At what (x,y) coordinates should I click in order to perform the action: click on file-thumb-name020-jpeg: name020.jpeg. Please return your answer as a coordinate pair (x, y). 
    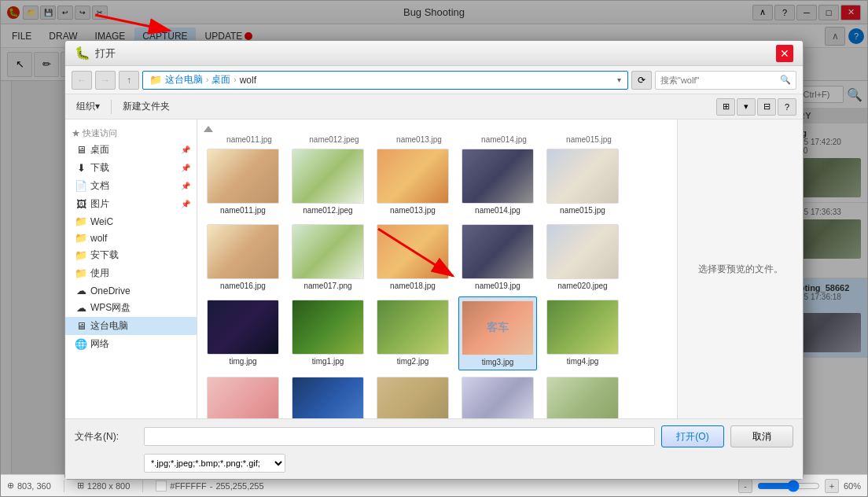
    Looking at the image, I should click on (583, 257).